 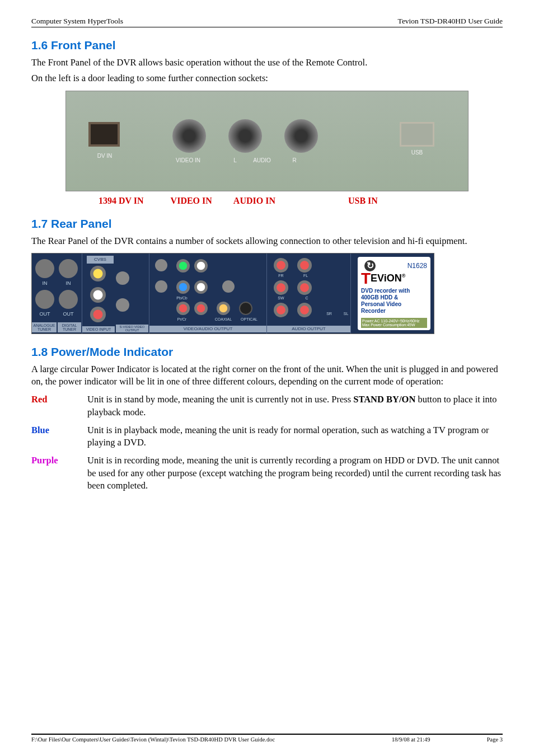 What do you see at coordinates (281, 288) in the screenshot?
I see `ao-sw` at bounding box center [281, 288].